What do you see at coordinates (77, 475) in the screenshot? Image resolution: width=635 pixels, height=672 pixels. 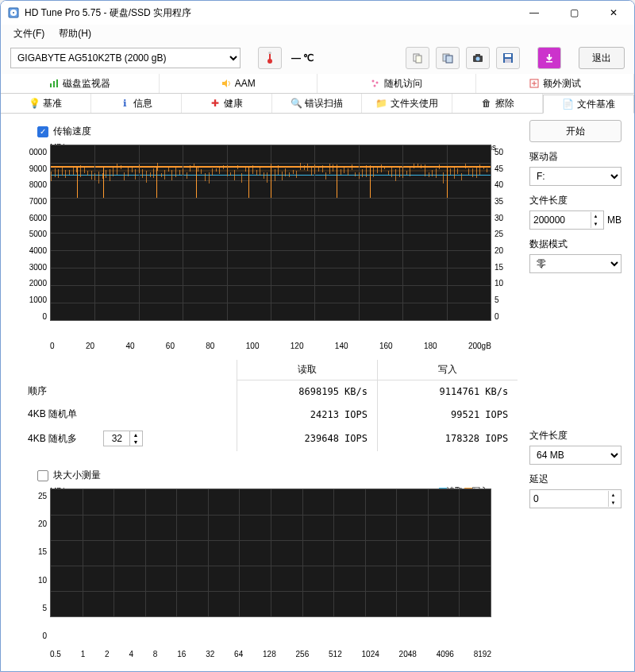 I see `block-size-label: 块大小测量` at bounding box center [77, 475].